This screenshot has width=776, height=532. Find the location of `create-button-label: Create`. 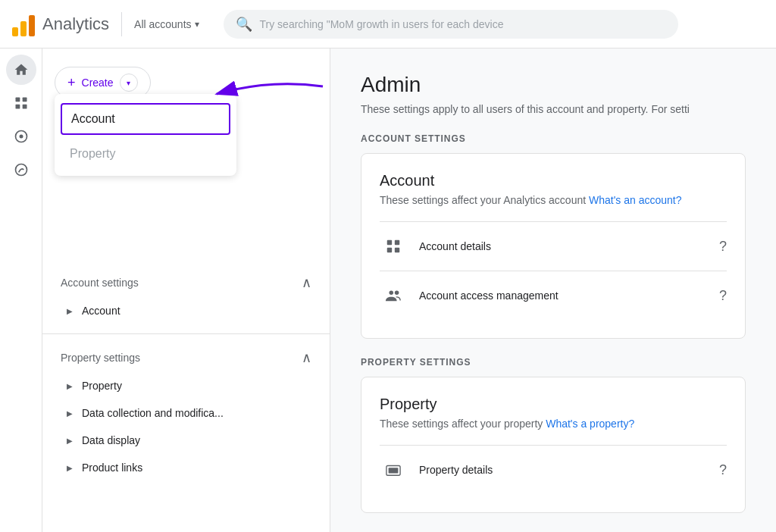

create-button-label: Create is located at coordinates (98, 83).